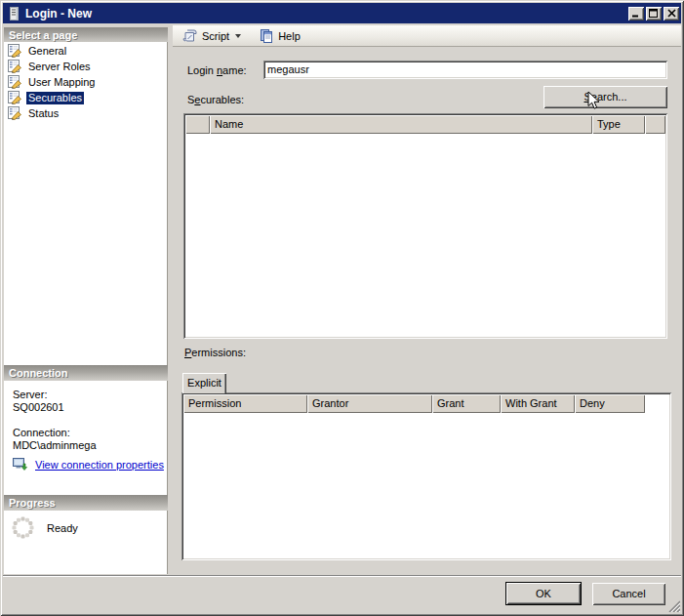  Describe the element at coordinates (61, 82) in the screenshot. I see `sidebar-item-label: User Mapping` at that location.